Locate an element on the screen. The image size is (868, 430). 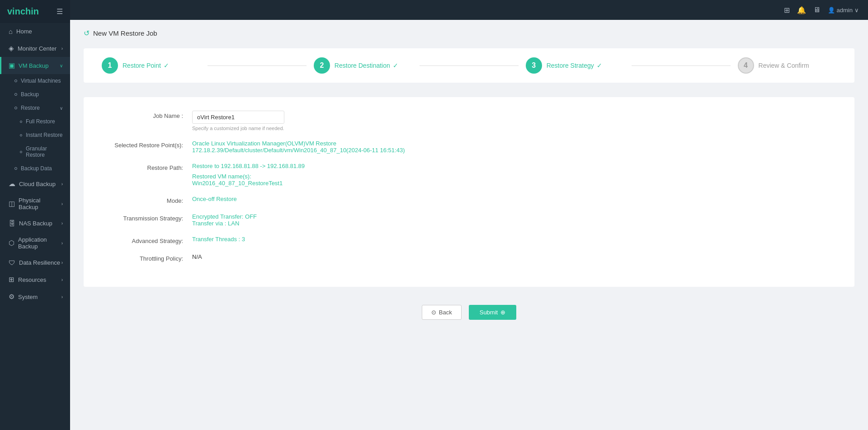
topbar-icons: ⊞ 🔔 🖥 👤 admin ∨ is located at coordinates (821, 10).